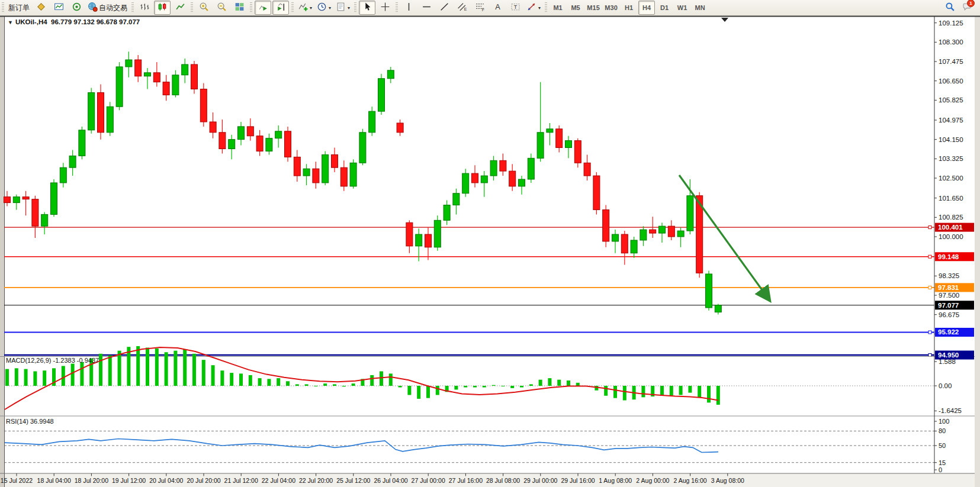 The image size is (980, 487). I want to click on tf-m1-button: M1, so click(558, 8).